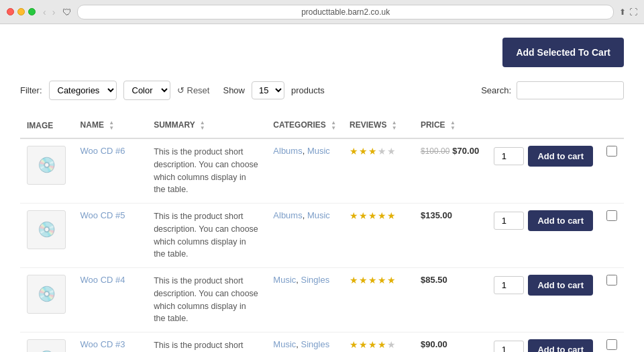 The height and width of the screenshot is (352, 644). Describe the element at coordinates (436, 215) in the screenshot. I see `regular-price: $135.00` at that location.